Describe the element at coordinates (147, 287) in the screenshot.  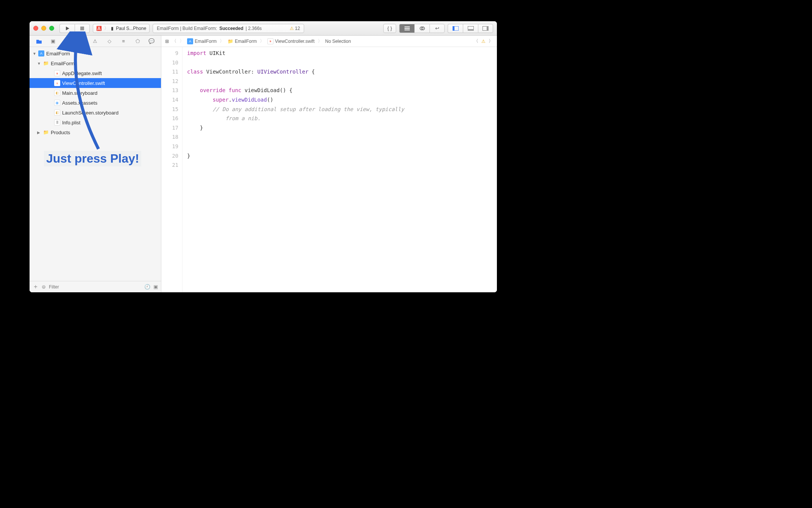
I see `recent-filter-button: 🕘` at that location.